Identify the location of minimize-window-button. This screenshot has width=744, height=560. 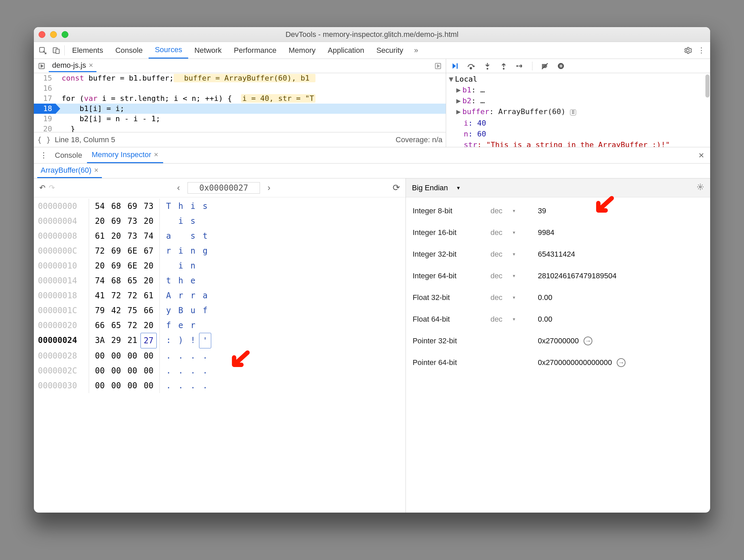
(53, 35).